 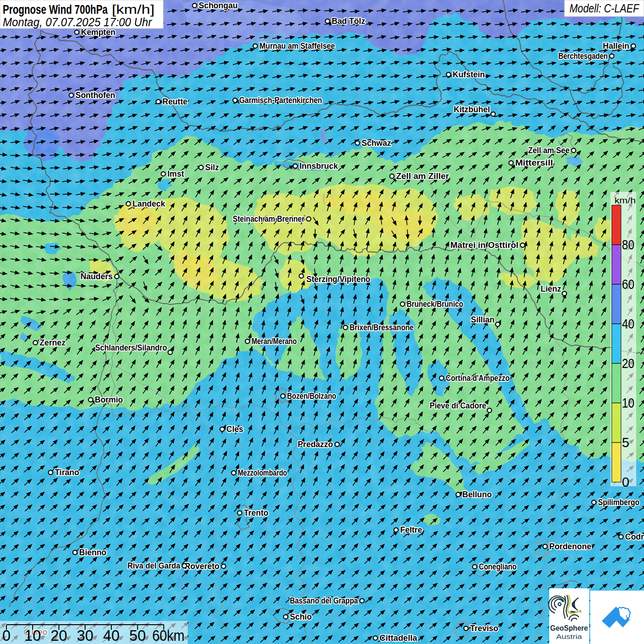 I want to click on svg-text: Cortina d'Ampezzo, so click(x=477, y=378).